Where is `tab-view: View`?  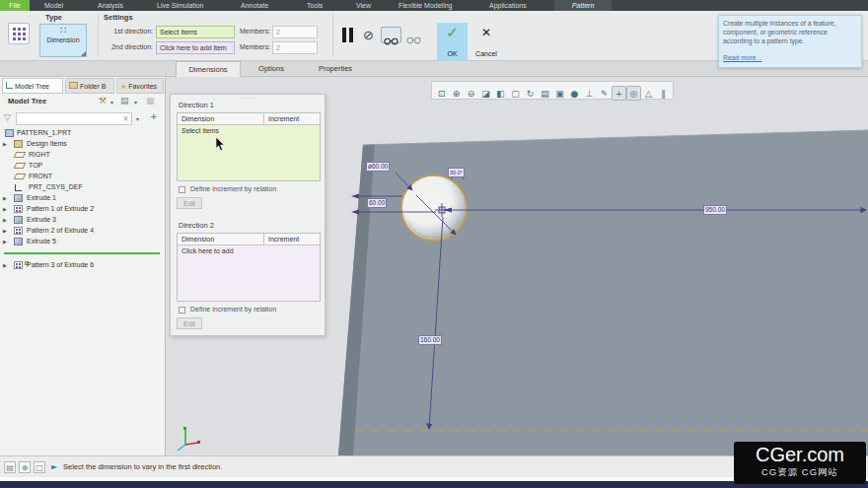
tab-view: View is located at coordinates (363, 6).